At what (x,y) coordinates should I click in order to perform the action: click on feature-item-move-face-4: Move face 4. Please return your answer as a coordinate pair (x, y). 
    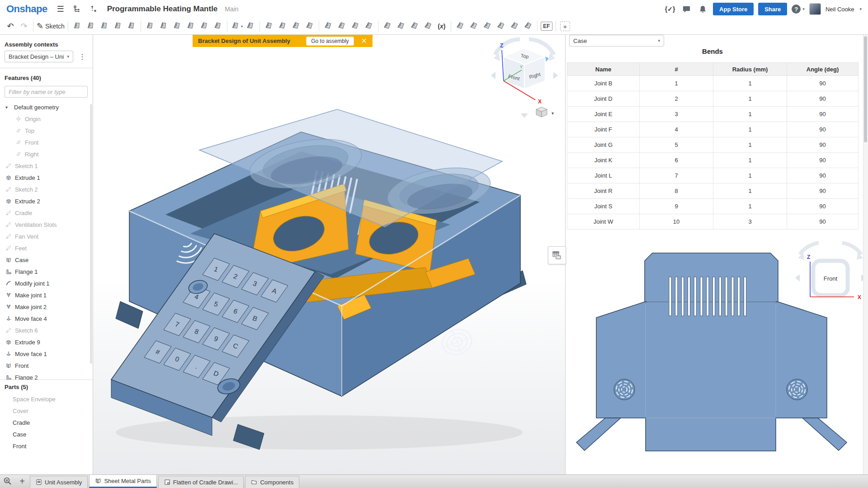
    Looking at the image, I should click on (46, 319).